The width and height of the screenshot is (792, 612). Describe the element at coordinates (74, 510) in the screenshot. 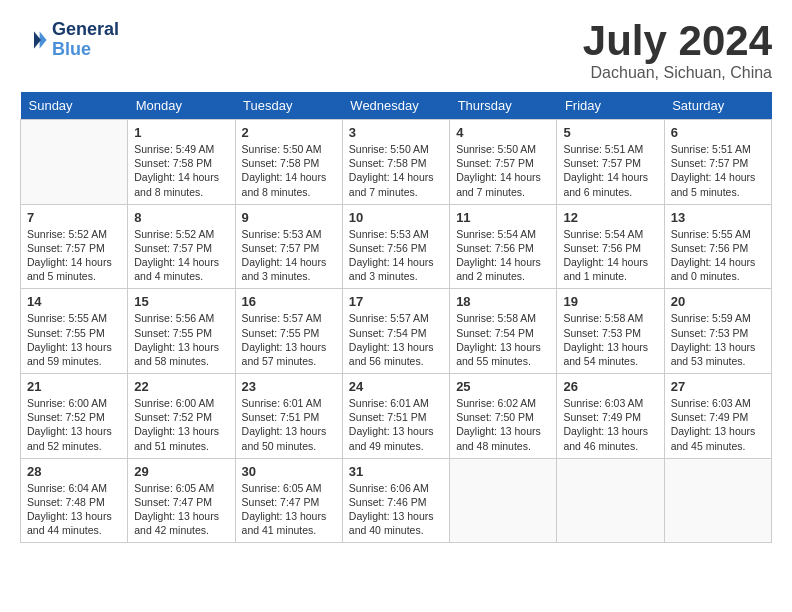

I see `cell-content: Sunrise: 6:04 AM Sunset: 7:48 PM Dayligh…` at that location.